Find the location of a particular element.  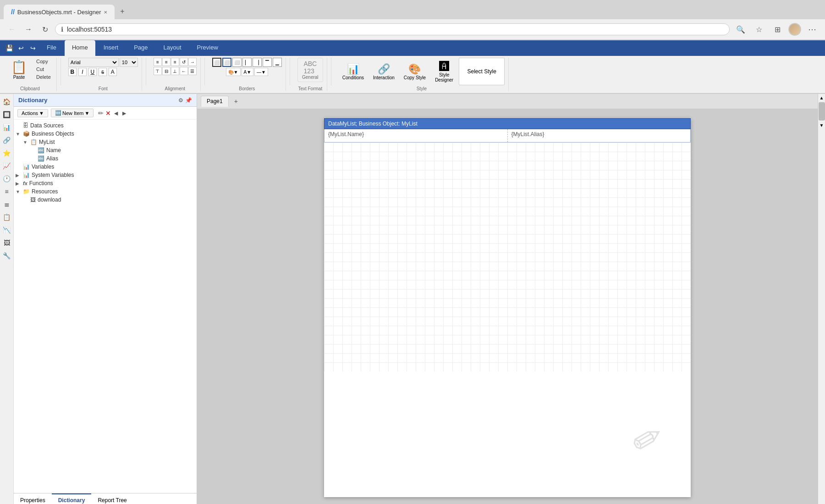

redo-button: ↪ is located at coordinates (33, 48).